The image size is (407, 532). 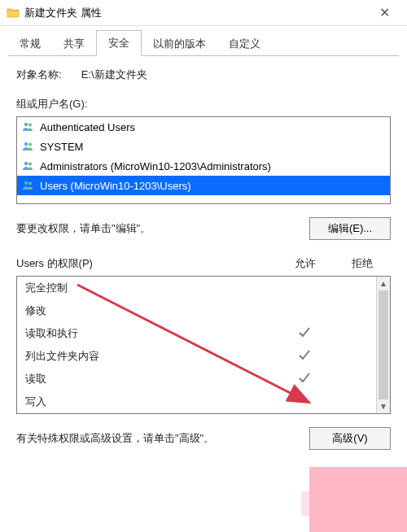 What do you see at coordinates (204, 127) in the screenshot?
I see `list-item: Authenticated Users` at bounding box center [204, 127].